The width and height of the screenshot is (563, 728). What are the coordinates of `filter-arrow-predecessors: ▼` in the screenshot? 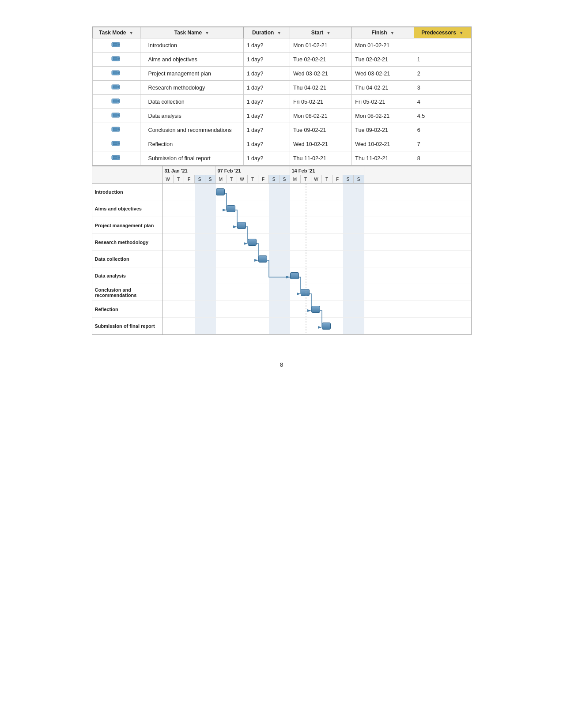 It's located at (461, 33).